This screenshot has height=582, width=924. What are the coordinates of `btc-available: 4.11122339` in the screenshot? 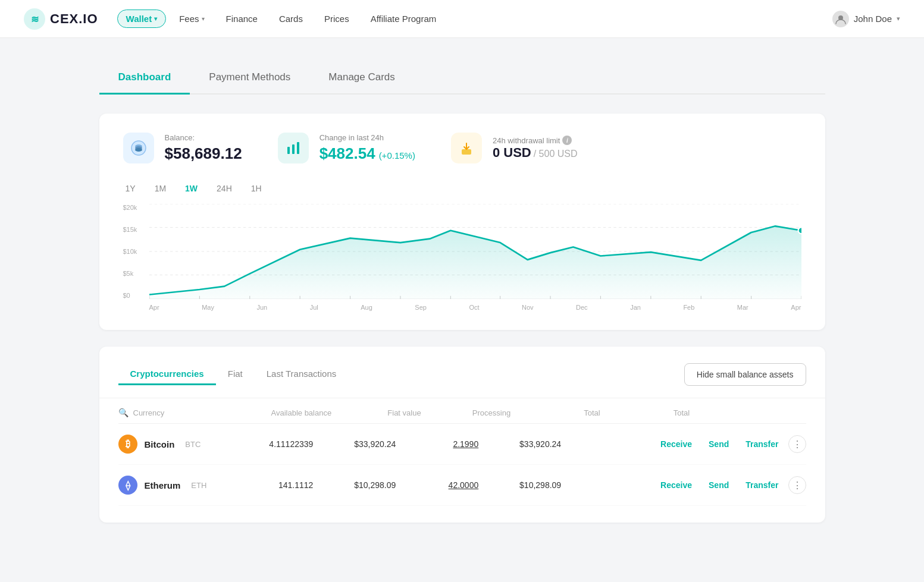 It's located at (281, 444).